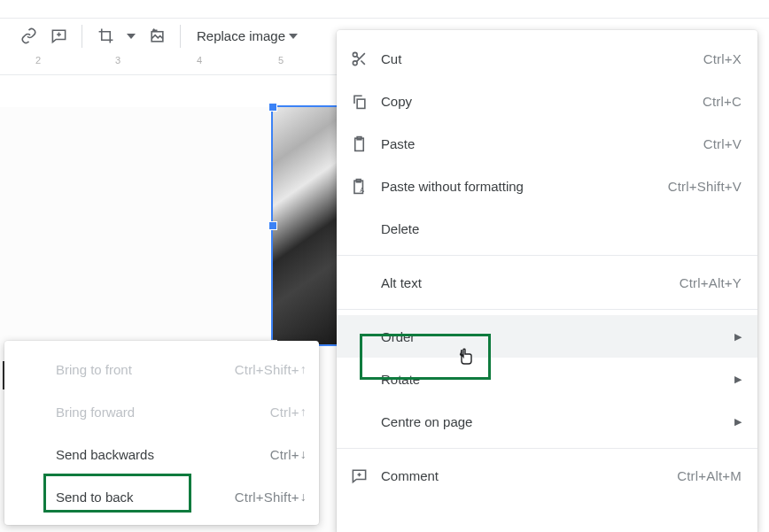 The width and height of the screenshot is (769, 532). Describe the element at coordinates (548, 186) in the screenshot. I see `menu-item-paste-without-formatting: A Paste without formatting Ctrl+Shift+V` at that location.